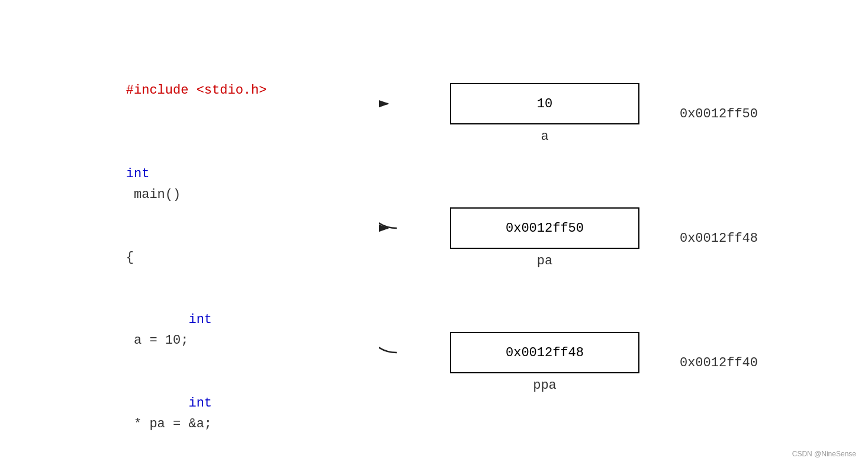 This screenshot has width=868, height=464. What do you see at coordinates (545, 363) in the screenshot?
I see `box-ppa-container: 0x0012ff48 ppa 0x0012ff40` at bounding box center [545, 363].